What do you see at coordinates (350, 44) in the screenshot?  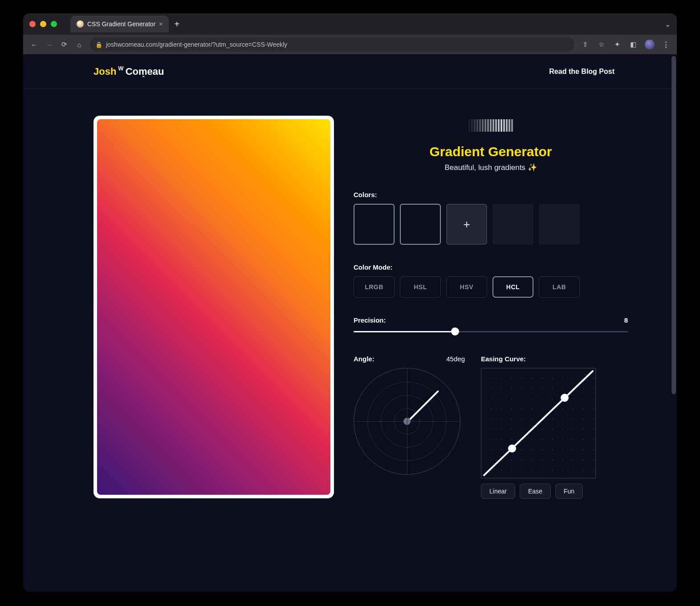 I see `address-bar: ← → ⟳ ⌂ 🔒 joshwcomeau.com/gradient-gener…` at bounding box center [350, 44].